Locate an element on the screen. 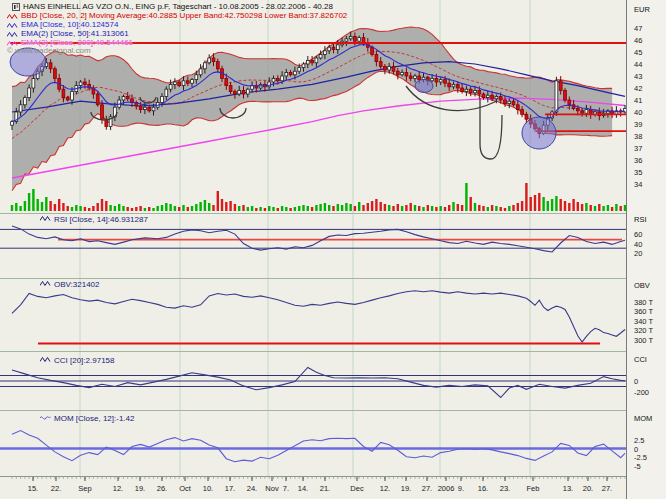 Image resolution: width=666 pixels, height=499 pixels. price-axis: EUR RSI OBV CCI MOM 47464544434241403938… is located at coordinates (646, 250).